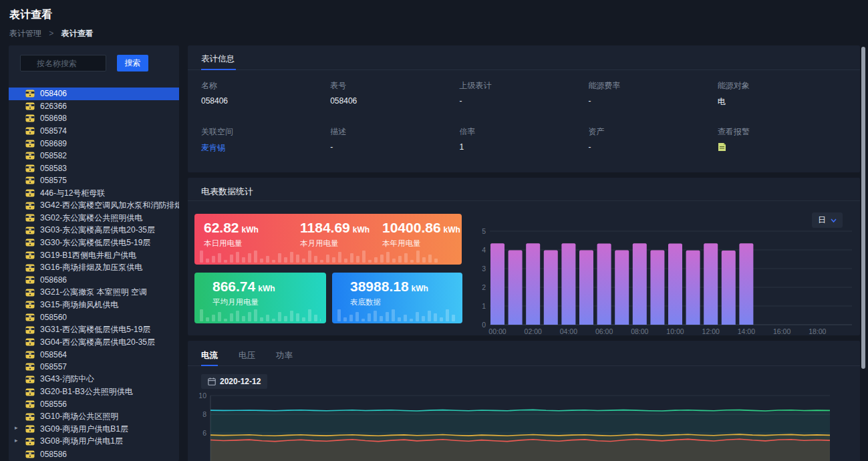 This screenshot has height=461, width=868. What do you see at coordinates (94, 330) in the screenshot?
I see `list-item: 3G31-西公寓楼低层供电5-19层` at bounding box center [94, 330].